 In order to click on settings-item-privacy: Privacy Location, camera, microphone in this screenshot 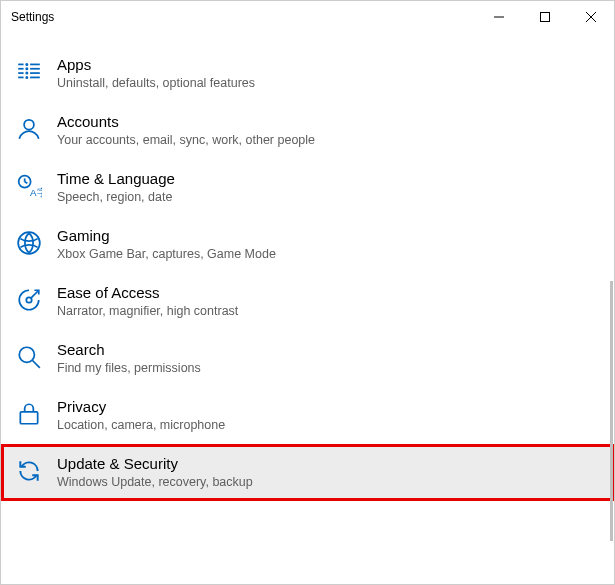, I will do `click(308, 416)`.